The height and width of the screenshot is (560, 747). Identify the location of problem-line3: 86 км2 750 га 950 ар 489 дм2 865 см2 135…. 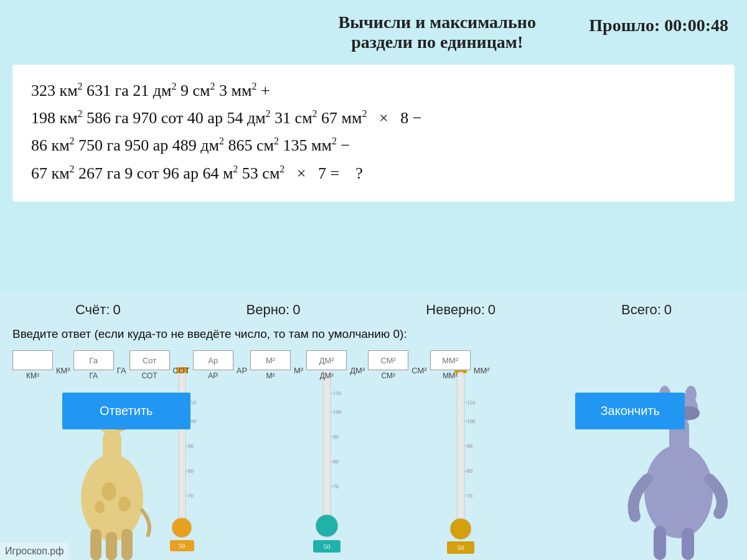
(374, 146).